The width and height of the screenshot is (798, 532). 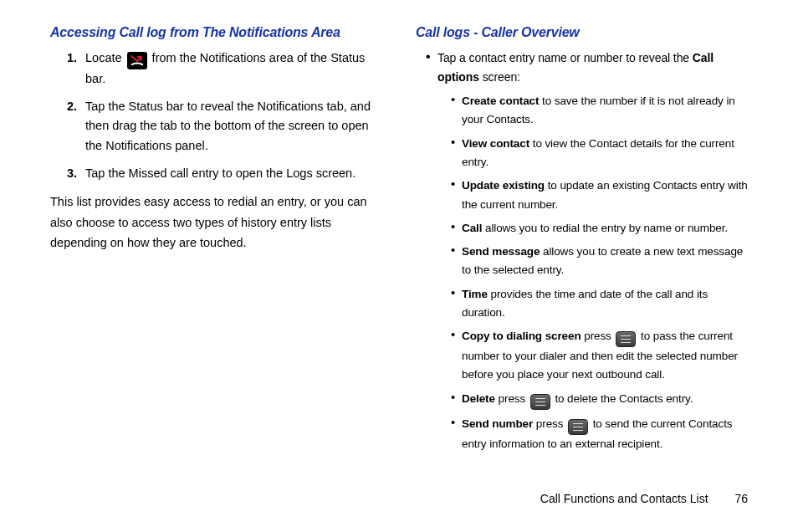 I want to click on item-bold: View contact, so click(x=495, y=144).